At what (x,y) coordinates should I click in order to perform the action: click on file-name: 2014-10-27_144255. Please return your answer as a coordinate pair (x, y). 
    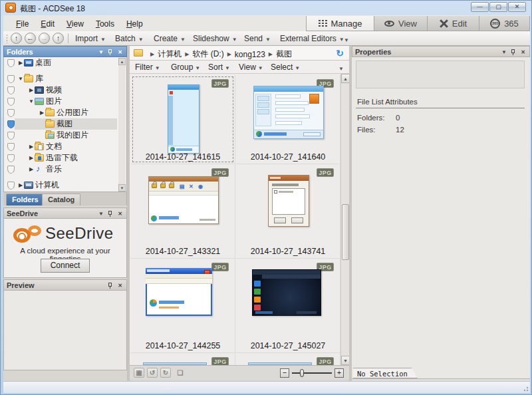
    Looking at the image, I should click on (183, 346).